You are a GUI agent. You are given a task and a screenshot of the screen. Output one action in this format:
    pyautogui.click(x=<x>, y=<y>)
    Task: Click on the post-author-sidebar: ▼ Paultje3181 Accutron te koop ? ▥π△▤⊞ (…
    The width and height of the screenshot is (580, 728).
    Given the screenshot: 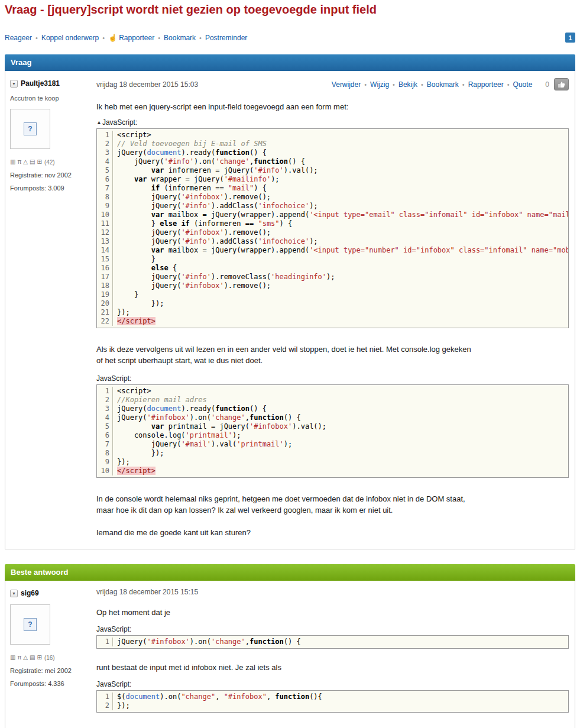 What is the action you would take?
    pyautogui.click(x=50, y=310)
    